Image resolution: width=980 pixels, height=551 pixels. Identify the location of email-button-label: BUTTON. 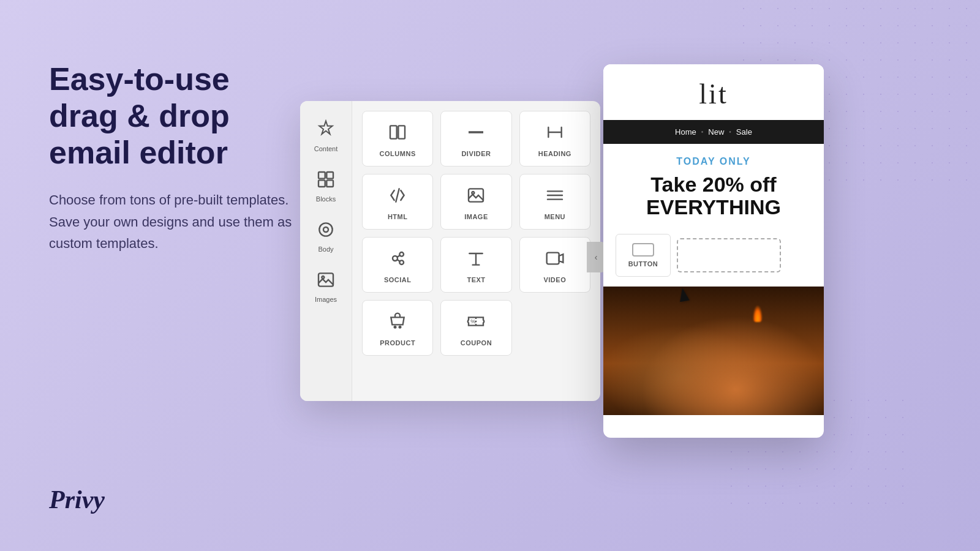
(643, 264).